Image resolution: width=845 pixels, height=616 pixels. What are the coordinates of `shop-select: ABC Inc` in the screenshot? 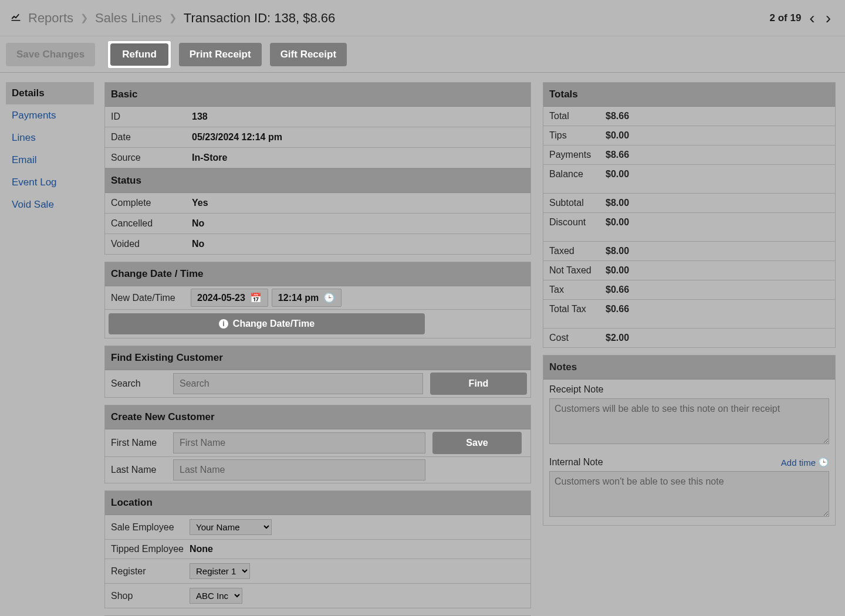 It's located at (216, 596).